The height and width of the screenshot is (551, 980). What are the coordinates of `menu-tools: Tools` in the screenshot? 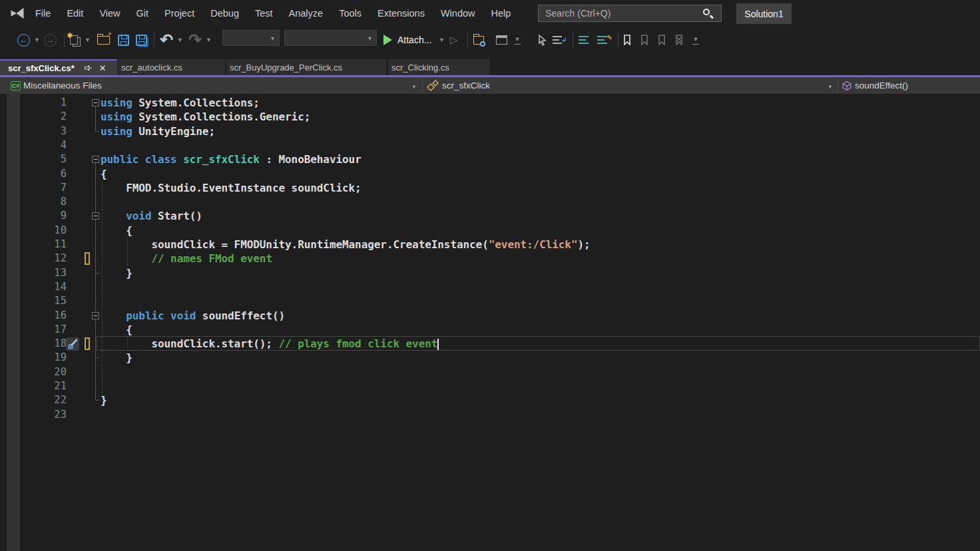 It's located at (350, 13).